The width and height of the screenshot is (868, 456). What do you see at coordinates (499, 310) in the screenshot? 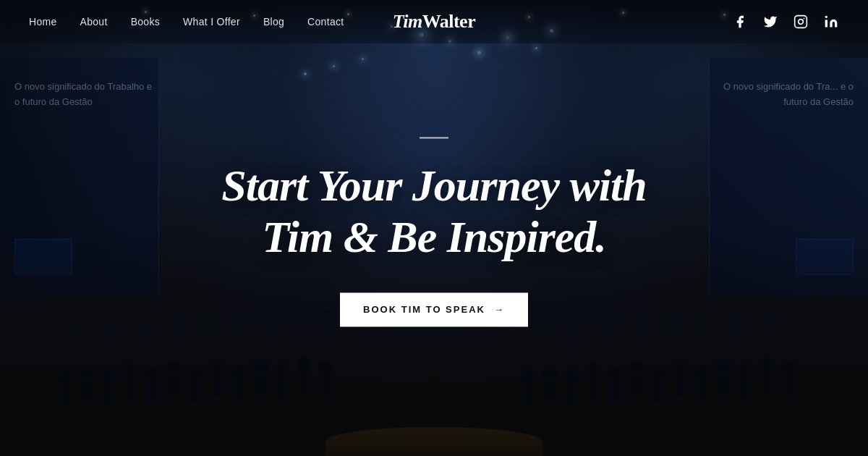
I see `cta-arrow: →` at bounding box center [499, 310].